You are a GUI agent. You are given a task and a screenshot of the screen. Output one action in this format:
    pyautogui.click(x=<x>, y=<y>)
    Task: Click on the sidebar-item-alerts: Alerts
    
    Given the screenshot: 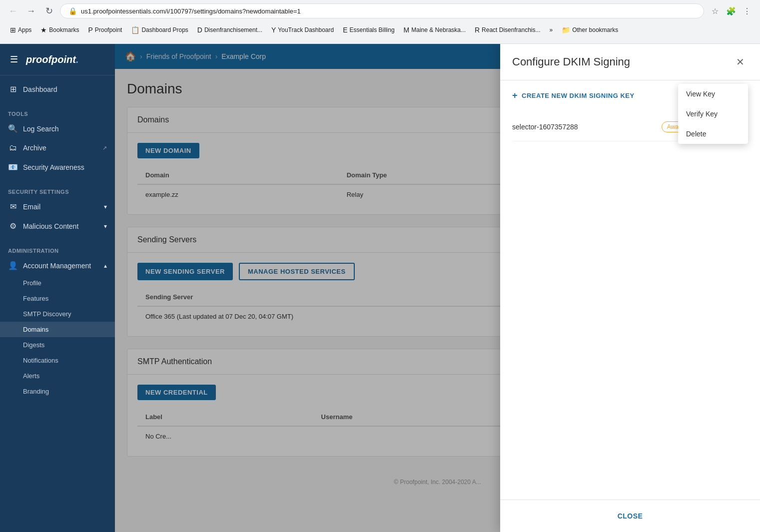 What is the action you would take?
    pyautogui.click(x=57, y=376)
    